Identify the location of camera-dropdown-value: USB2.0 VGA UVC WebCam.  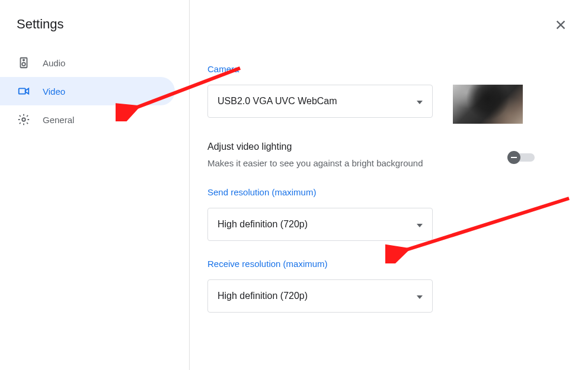
(277, 101).